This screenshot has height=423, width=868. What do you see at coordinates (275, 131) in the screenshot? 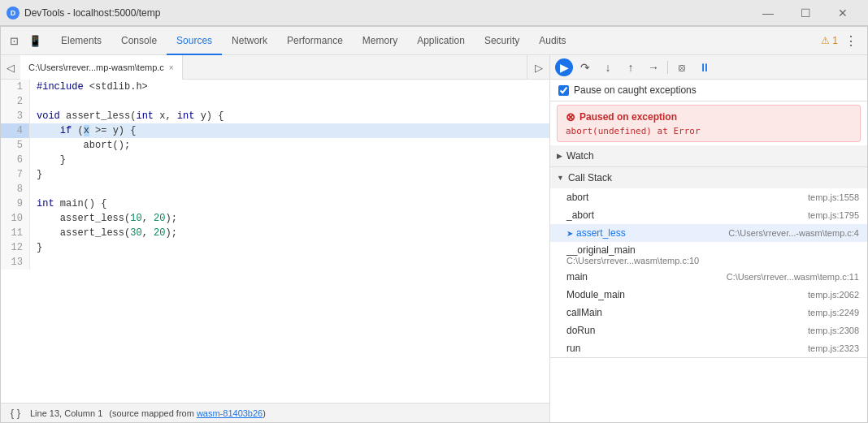
I see `table-row: 4 if (x >= y) {` at bounding box center [275, 131].